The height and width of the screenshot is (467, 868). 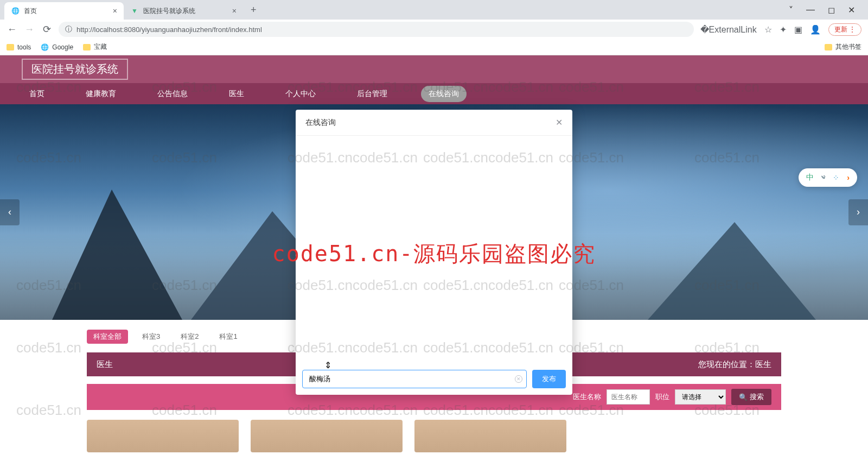 What do you see at coordinates (434, 28) in the screenshot?
I see `browser-chrome: 🌐 首页 × ▼ 医院挂号就诊系统 × + ˅ — ◻ ✕ ← → ⟳ ⓘ ht…` at bounding box center [434, 28].